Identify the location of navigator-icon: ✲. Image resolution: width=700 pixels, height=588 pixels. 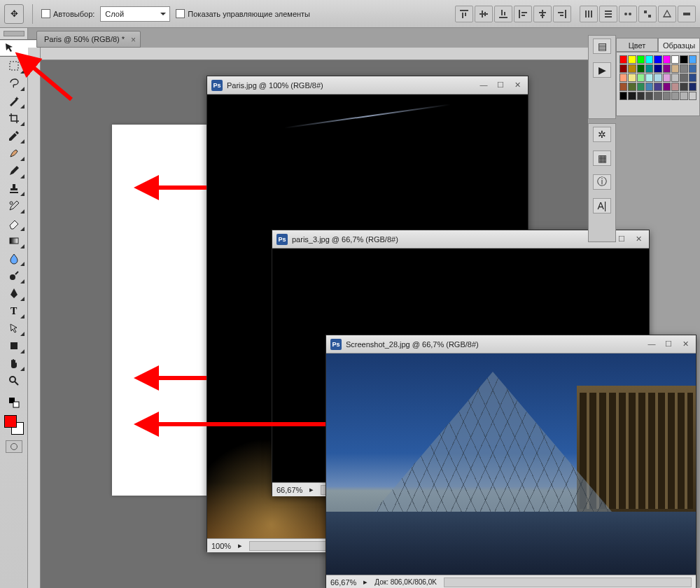
(602, 134).